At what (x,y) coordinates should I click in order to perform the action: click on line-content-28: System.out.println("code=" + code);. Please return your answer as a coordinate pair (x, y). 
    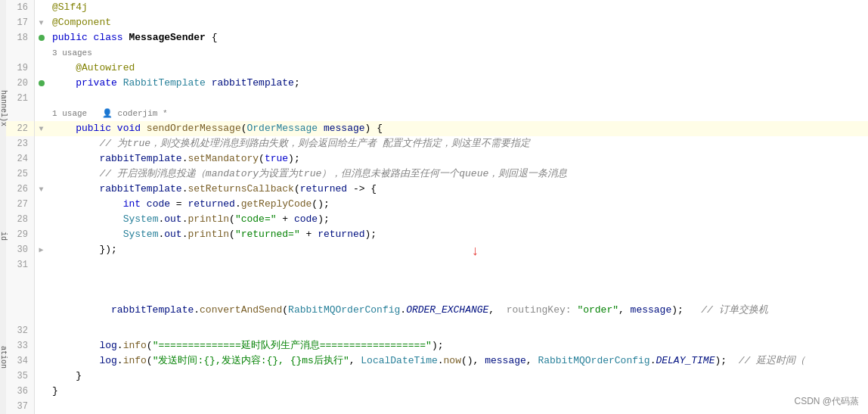
    Looking at the image, I should click on (458, 219).